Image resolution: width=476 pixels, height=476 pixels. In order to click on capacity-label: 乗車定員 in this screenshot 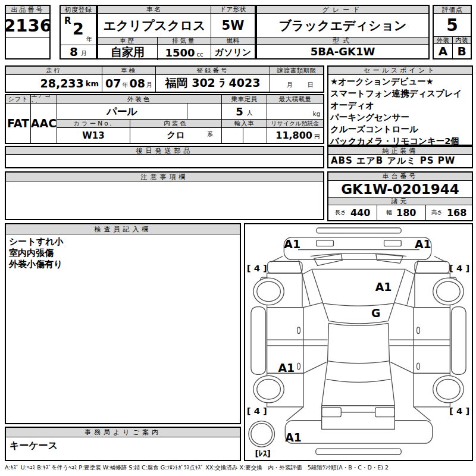, I will do `click(244, 99)`.